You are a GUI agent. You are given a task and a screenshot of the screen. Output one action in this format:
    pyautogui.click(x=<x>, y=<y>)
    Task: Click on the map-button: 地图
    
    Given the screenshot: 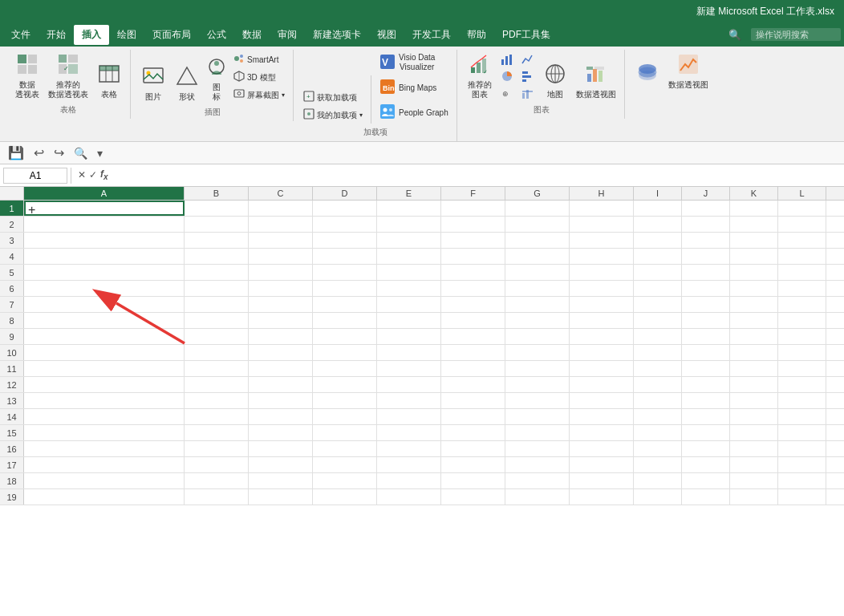 What is the action you would take?
    pyautogui.click(x=555, y=81)
    